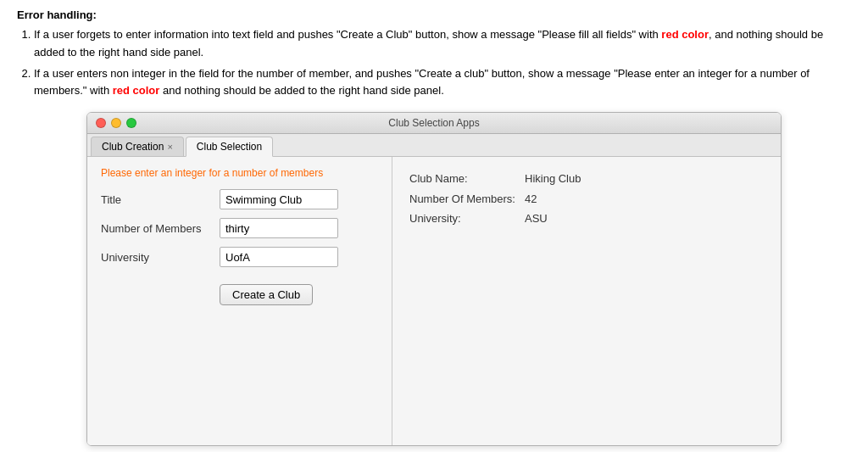 This screenshot has width=868, height=452. Describe the element at coordinates (239, 257) in the screenshot. I see `form-row-university: University` at that location.